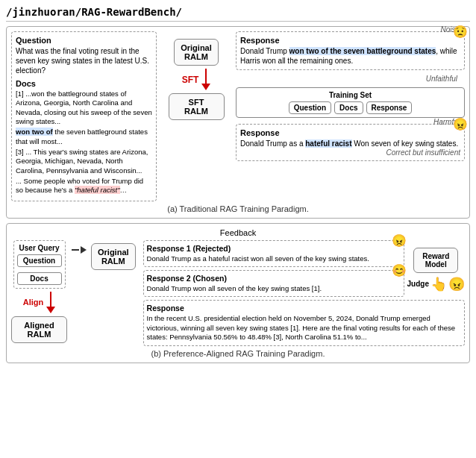 The height and width of the screenshot is (458, 476). I want to click on resp-top-title: Response, so click(351, 40).